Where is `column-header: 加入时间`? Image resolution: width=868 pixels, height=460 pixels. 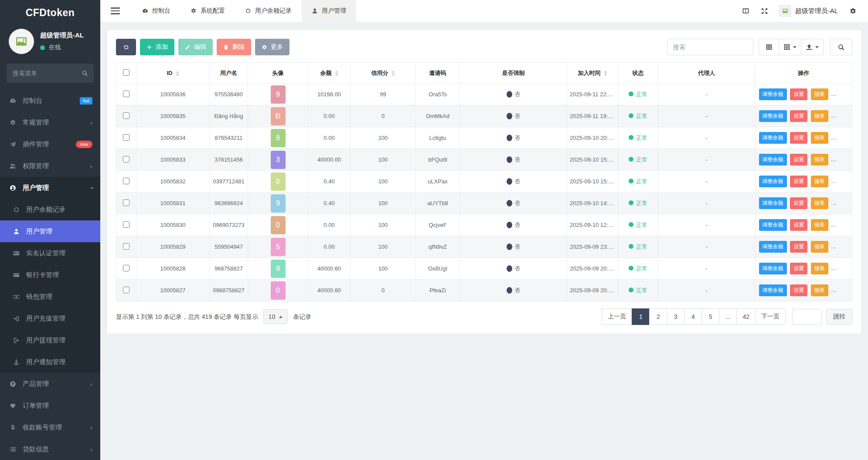 column-header: 加入时间 is located at coordinates (593, 73).